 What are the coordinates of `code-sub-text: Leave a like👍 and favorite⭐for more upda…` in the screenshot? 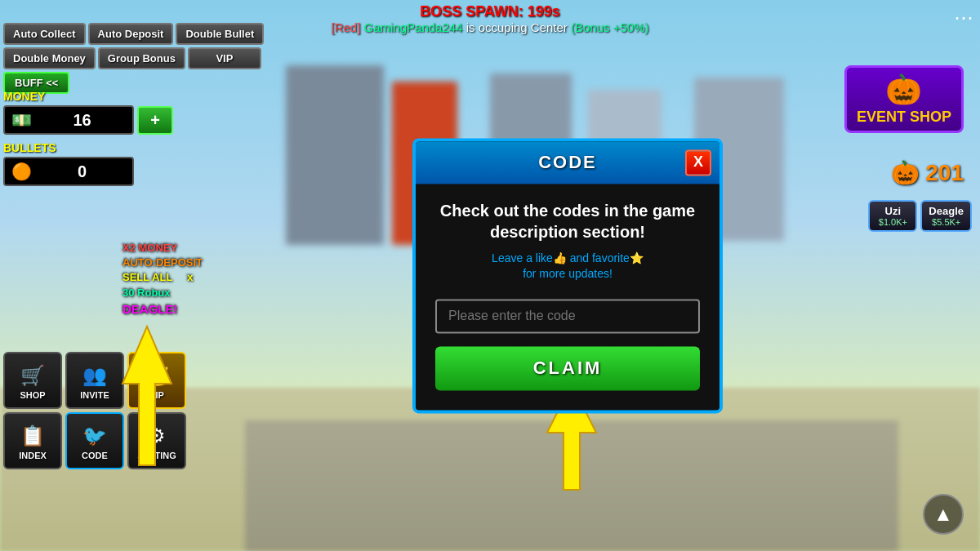 It's located at (568, 266).